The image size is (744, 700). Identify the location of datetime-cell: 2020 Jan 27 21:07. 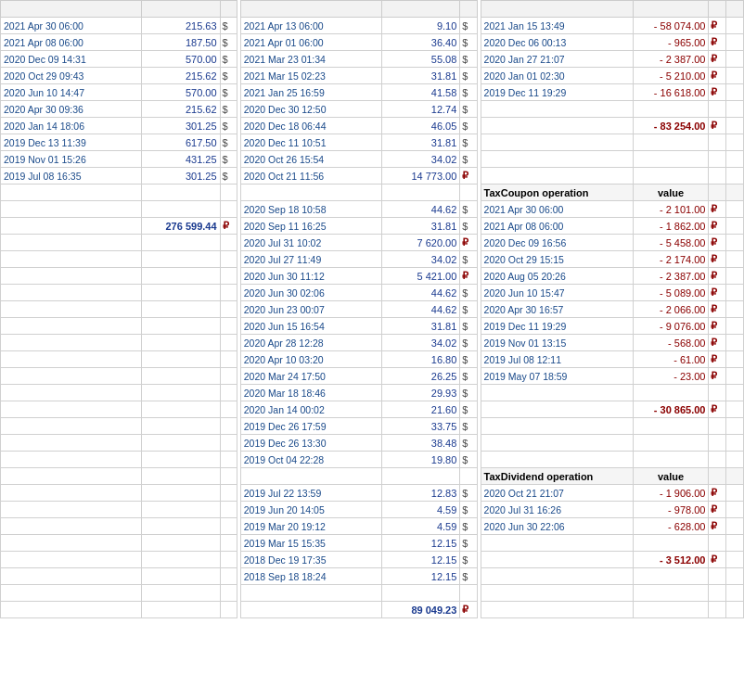
(557, 59).